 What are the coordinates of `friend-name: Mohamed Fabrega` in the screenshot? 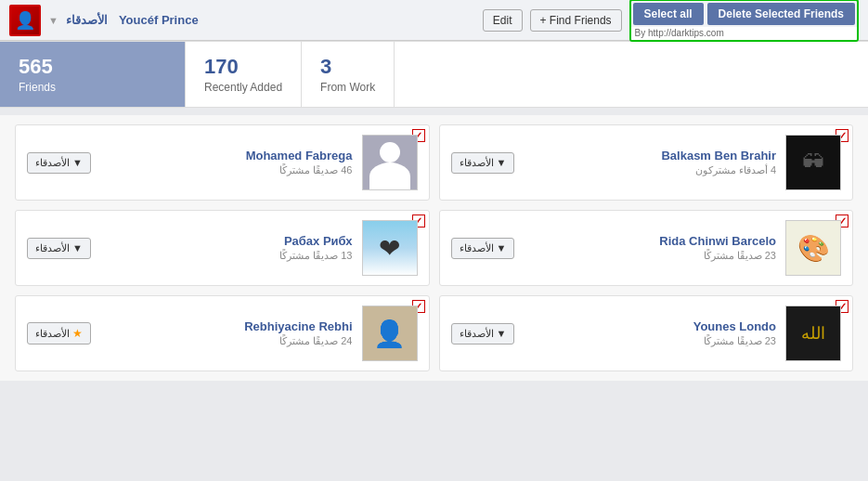 It's located at (227, 156).